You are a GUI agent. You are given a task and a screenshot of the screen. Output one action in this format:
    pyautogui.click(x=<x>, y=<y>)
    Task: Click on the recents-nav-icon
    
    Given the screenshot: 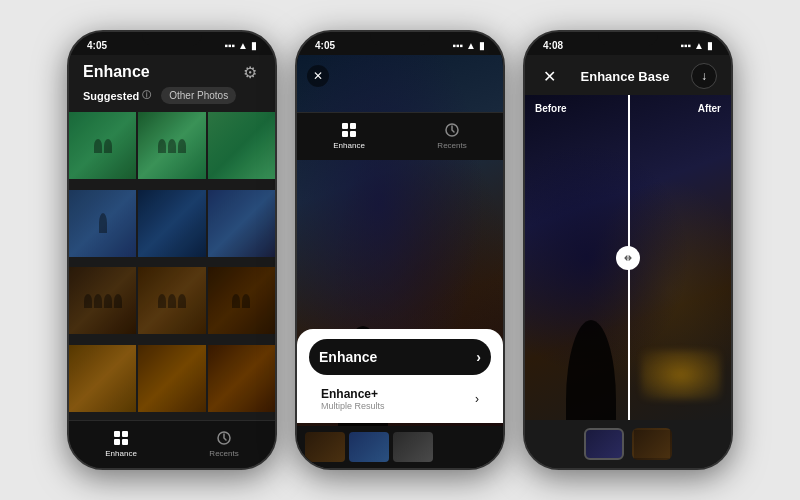 What is the action you would take?
    pyautogui.click(x=224, y=438)
    